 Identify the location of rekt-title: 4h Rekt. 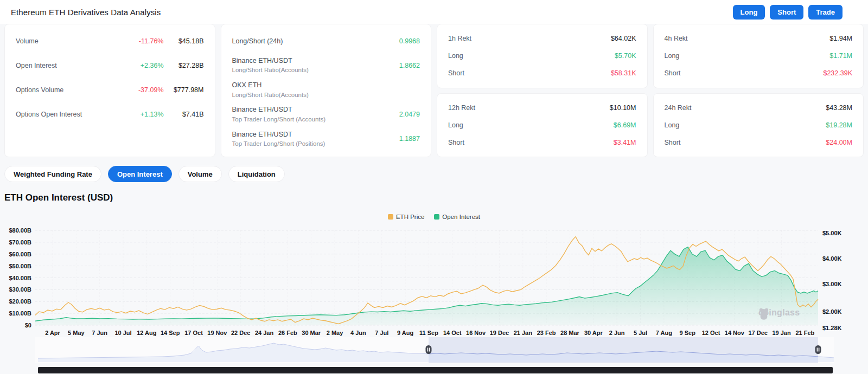
(676, 38).